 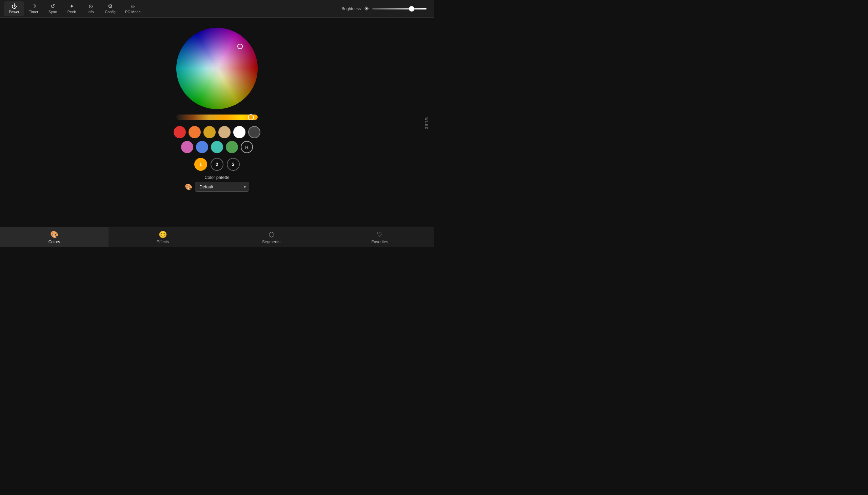 I want to click on swatches-area: R, so click(x=217, y=139).